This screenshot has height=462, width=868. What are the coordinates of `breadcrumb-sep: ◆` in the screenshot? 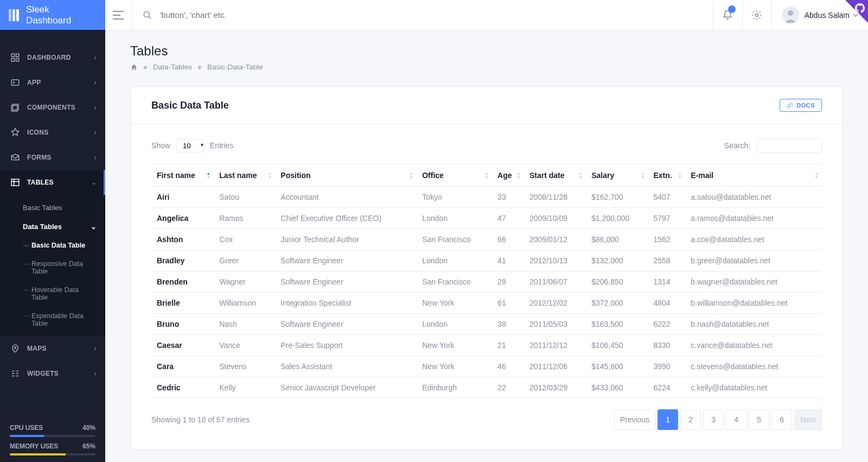 It's located at (200, 67).